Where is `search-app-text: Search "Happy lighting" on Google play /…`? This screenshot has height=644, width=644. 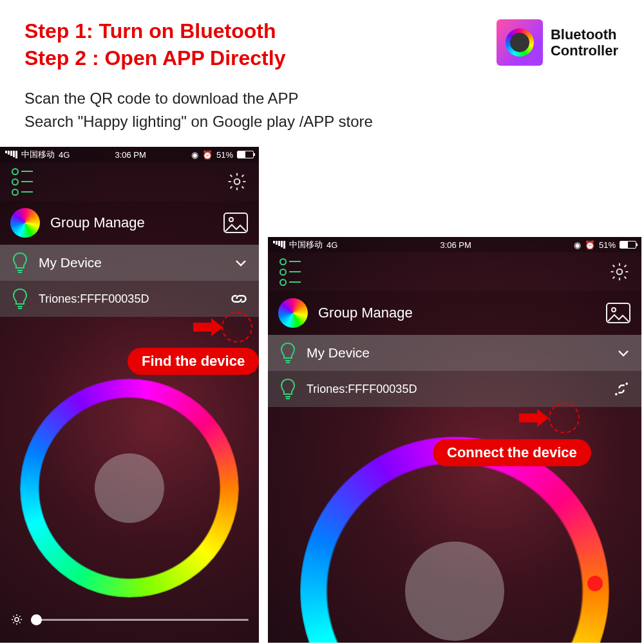
search-app-text: Search "Happy lighting" on Google play /… is located at coordinates (198, 122).